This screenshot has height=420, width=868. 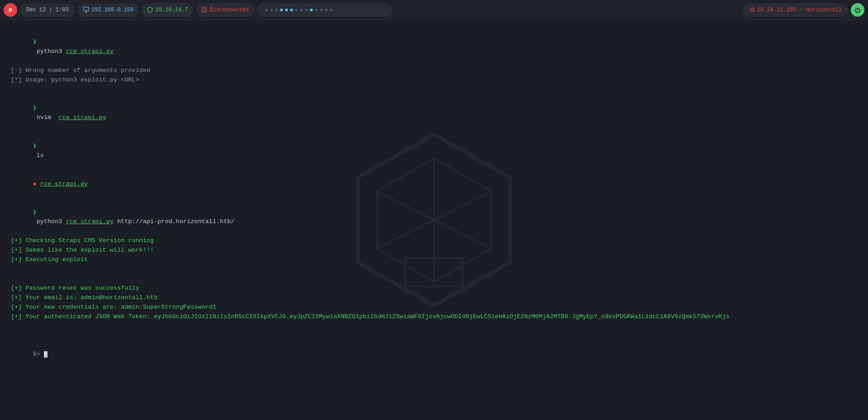 I want to click on disconnected-status: Disconnected, so click(x=225, y=10).